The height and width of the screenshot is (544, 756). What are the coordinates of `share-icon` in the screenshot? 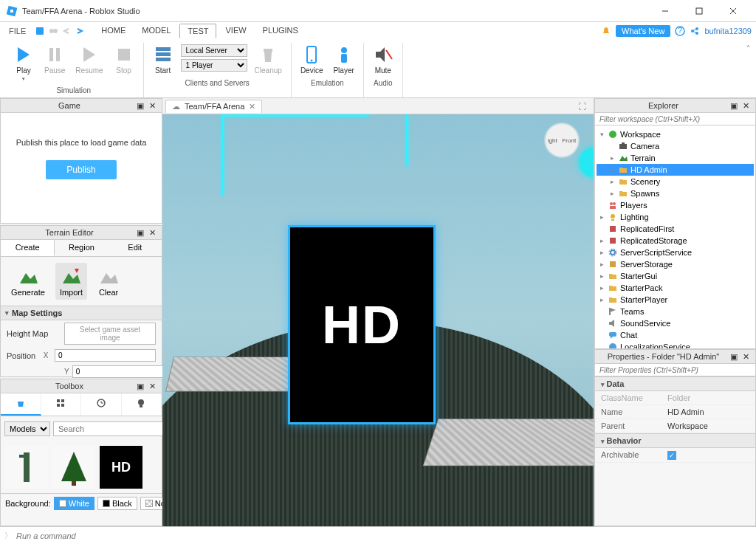 It's located at (695, 31).